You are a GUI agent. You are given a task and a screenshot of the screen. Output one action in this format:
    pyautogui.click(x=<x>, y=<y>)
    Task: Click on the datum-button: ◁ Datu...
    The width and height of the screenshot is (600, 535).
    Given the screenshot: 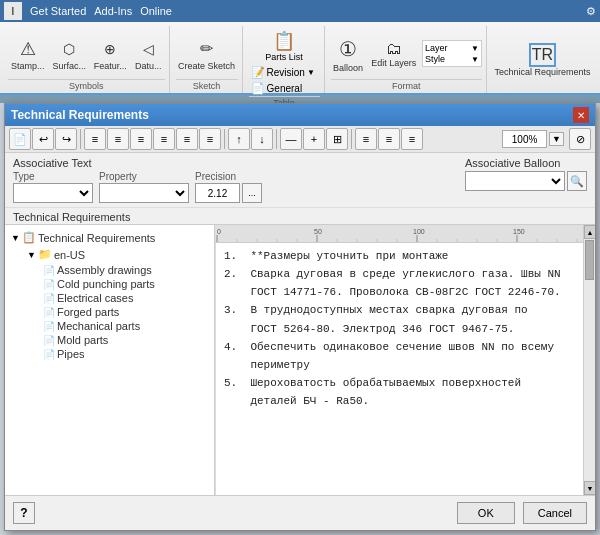 What is the action you would take?
    pyautogui.click(x=148, y=54)
    